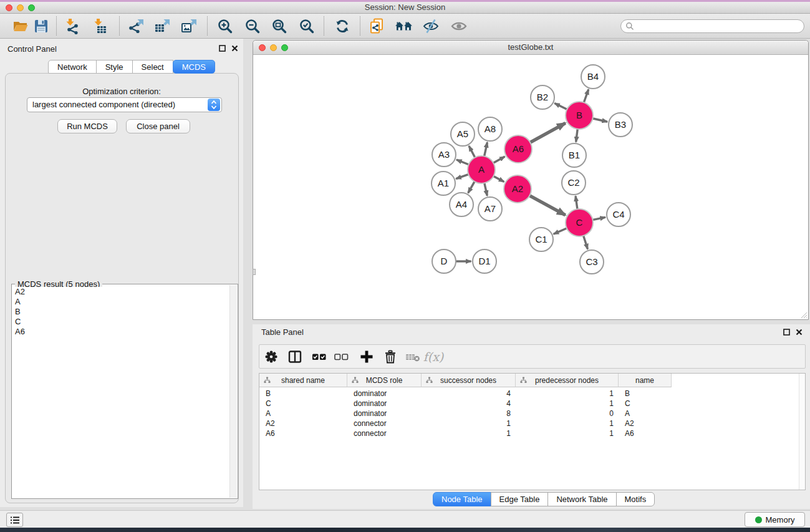  Describe the element at coordinates (342, 26) in the screenshot. I see `refresh-button` at that location.